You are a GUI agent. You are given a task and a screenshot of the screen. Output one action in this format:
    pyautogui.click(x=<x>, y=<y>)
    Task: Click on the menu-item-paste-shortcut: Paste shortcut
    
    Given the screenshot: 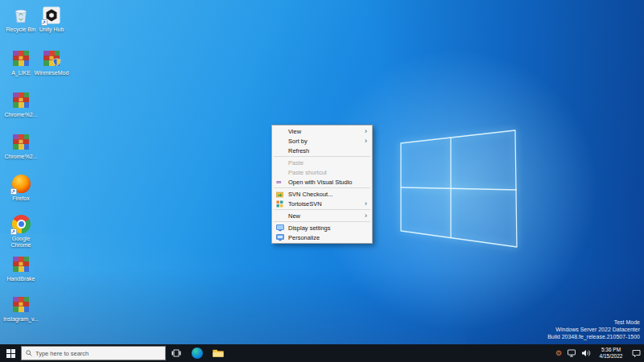 What is the action you would take?
    pyautogui.click(x=322, y=172)
    